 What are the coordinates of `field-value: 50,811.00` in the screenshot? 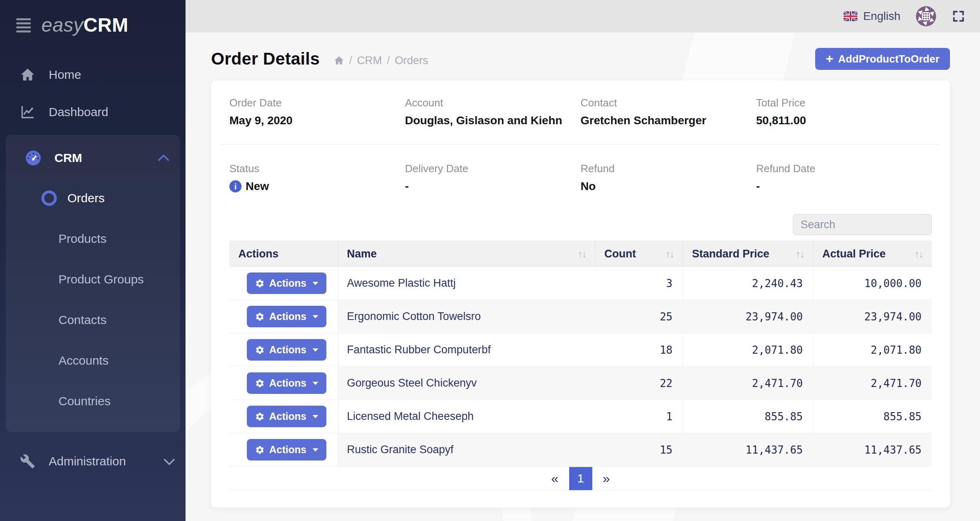 It's located at (844, 121).